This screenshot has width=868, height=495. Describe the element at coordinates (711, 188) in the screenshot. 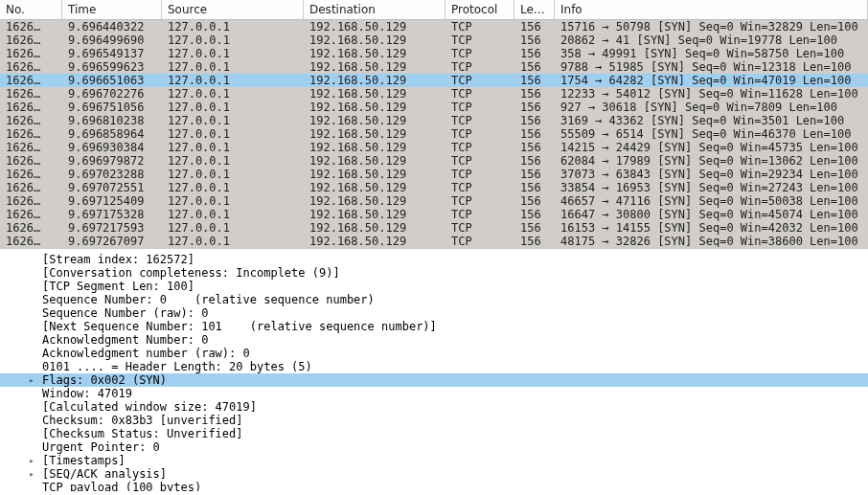

I see `packet-cell-info: 33854 → 16953 [SYN] Seq=0 Win=27243 Len=…` at that location.